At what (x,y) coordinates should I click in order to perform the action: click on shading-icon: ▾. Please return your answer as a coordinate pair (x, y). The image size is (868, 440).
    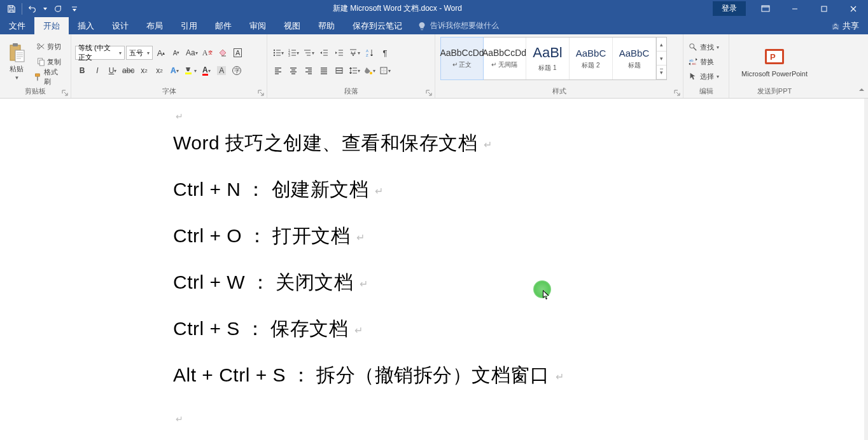
    Looking at the image, I should click on (370, 71).